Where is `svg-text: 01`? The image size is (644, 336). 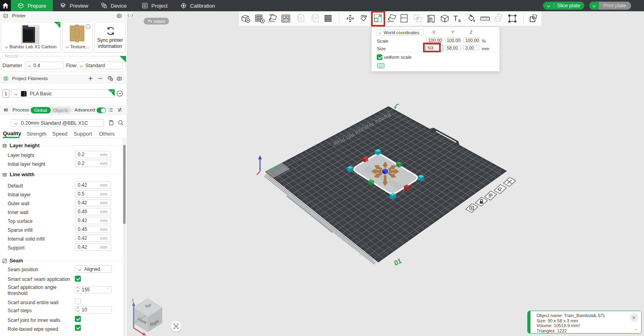
svg-text: 01 is located at coordinates (398, 262).